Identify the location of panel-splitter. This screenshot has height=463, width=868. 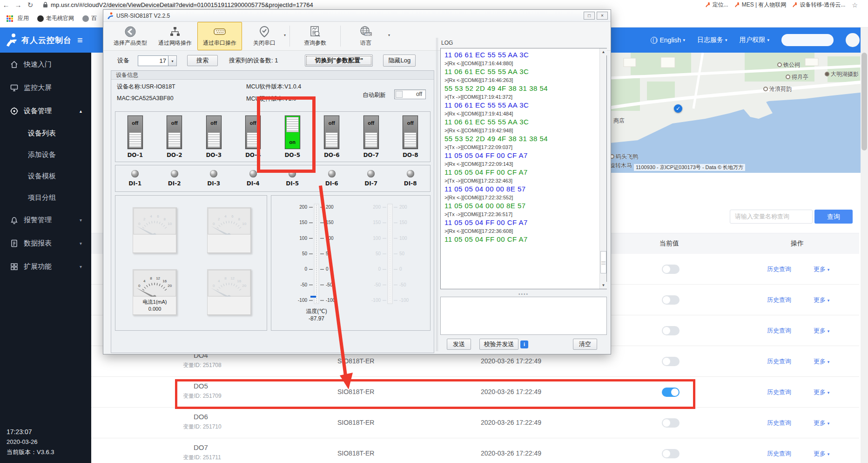
(437, 195).